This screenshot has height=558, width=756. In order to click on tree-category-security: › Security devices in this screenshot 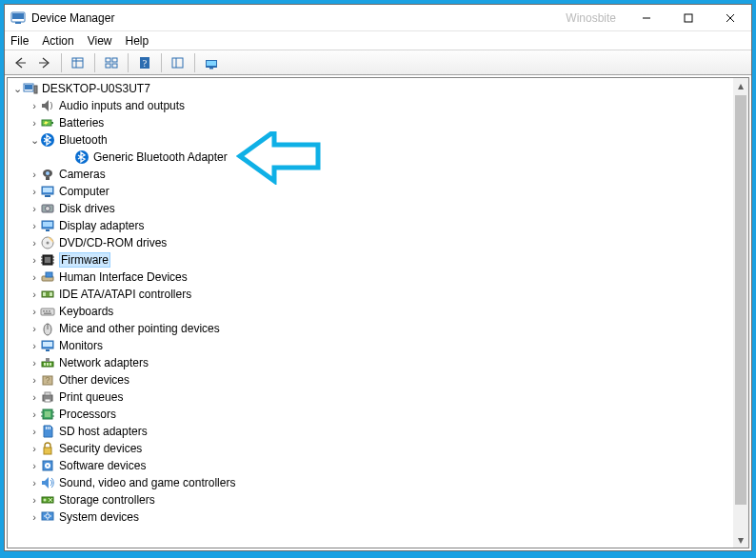, I will do `click(370, 448)`.